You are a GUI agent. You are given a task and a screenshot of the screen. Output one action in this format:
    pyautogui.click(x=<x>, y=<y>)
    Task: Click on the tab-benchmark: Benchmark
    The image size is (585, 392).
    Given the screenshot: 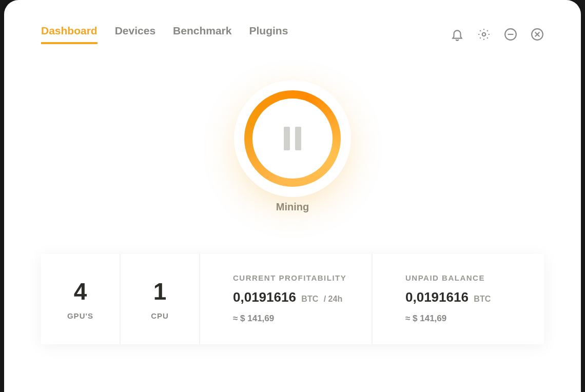 What is the action you would take?
    pyautogui.click(x=202, y=34)
    